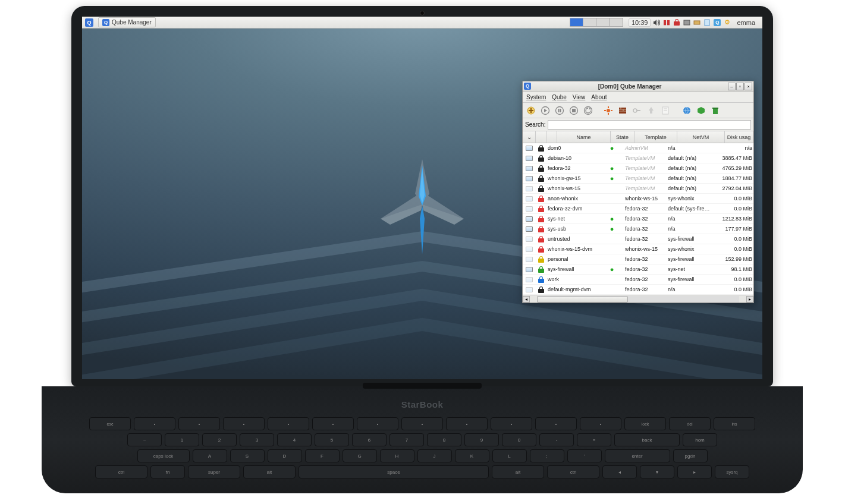 The width and height of the screenshot is (845, 504). What do you see at coordinates (690, 259) in the screenshot?
I see `qube-netvm: sys-firewall` at bounding box center [690, 259].